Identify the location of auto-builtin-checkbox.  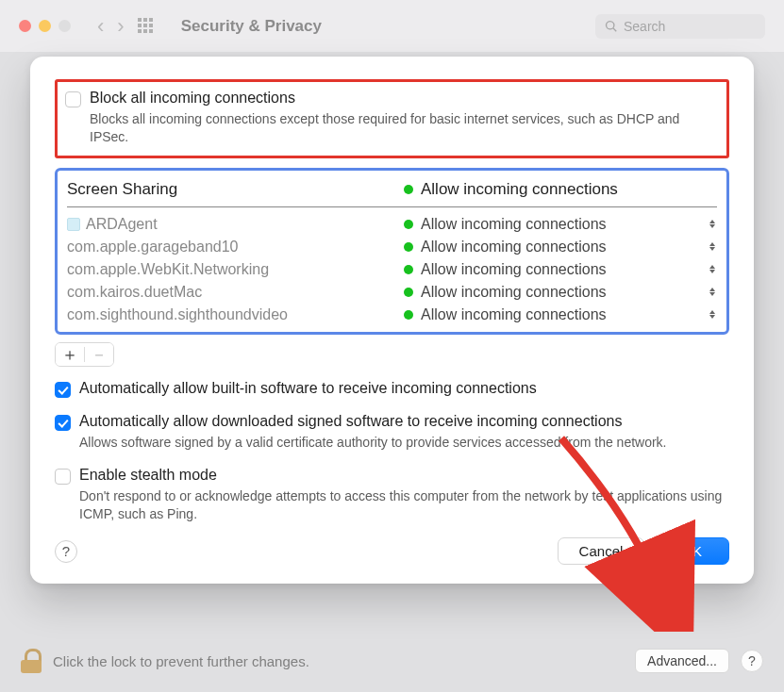
(62, 390).